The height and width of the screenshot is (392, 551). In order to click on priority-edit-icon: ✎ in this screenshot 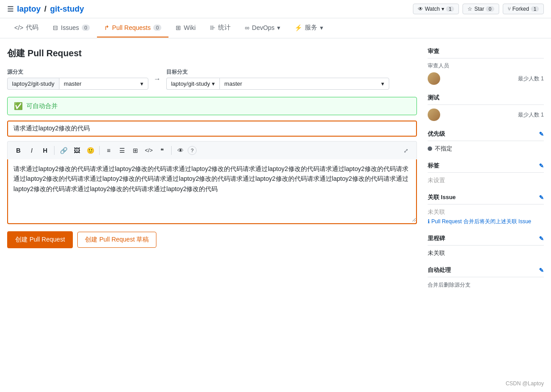, I will do `click(542, 134)`.